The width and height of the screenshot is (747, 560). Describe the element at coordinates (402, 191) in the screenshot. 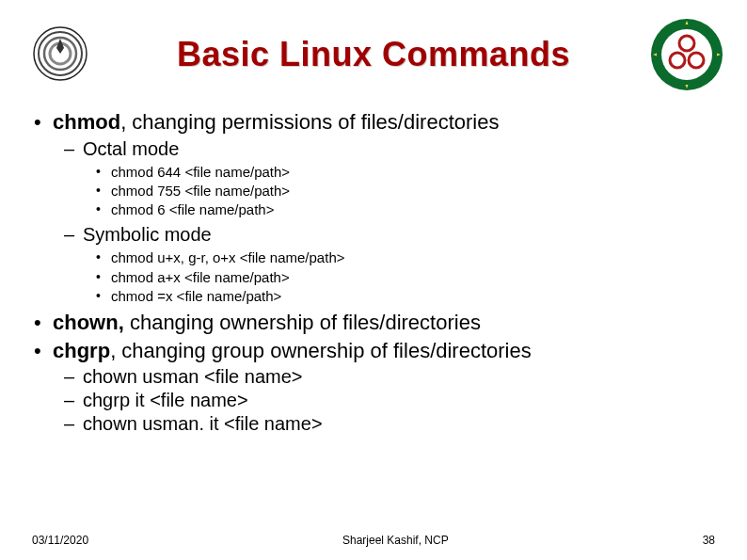

I see `example-item: chmod 755 <file name/path>` at that location.